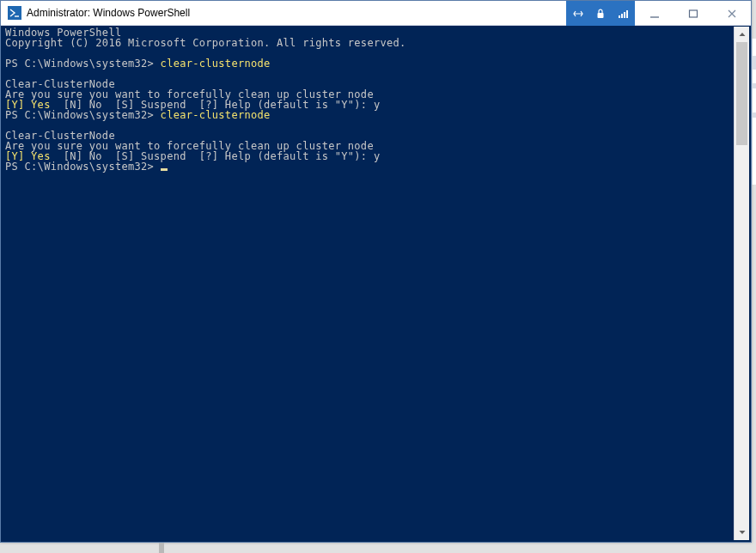  I want to click on minimize-button, so click(655, 14).